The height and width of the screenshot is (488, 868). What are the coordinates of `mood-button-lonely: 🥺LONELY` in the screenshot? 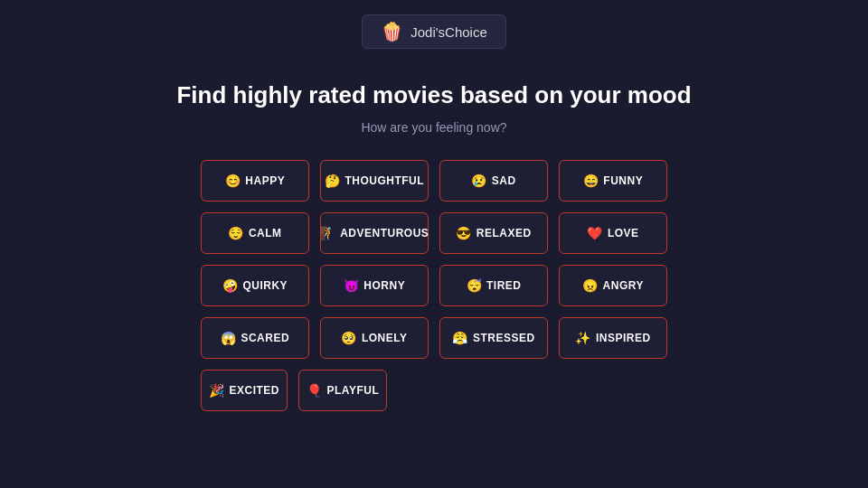 It's located at (374, 338).